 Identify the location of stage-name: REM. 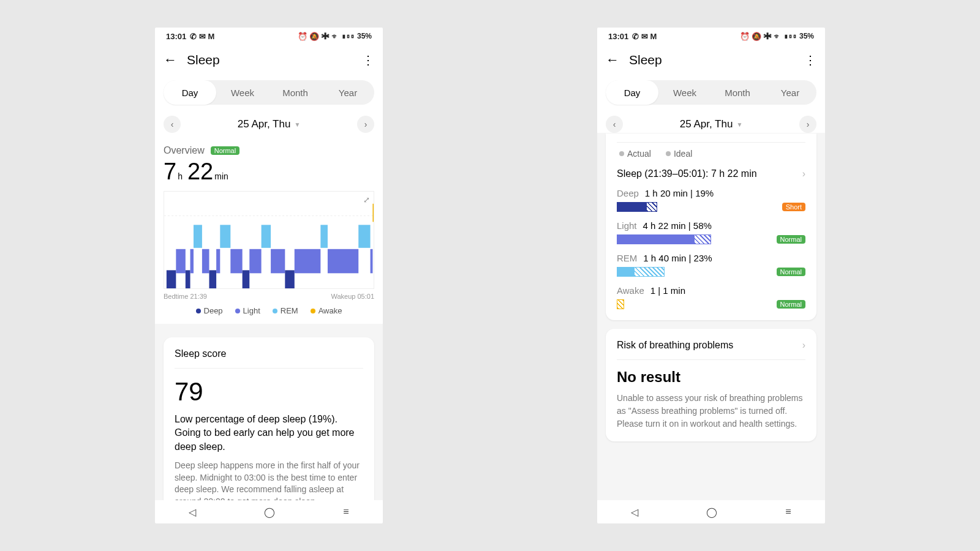
(627, 258).